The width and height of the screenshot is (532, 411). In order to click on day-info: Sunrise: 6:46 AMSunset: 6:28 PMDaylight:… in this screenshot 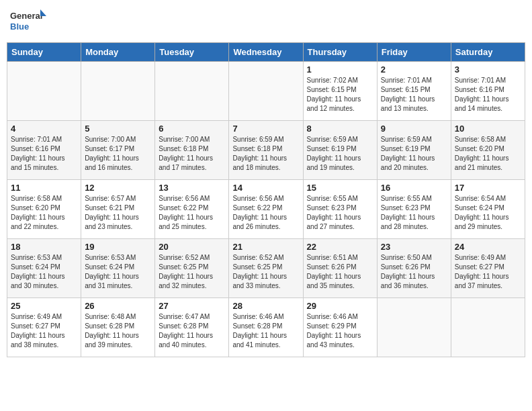, I will do `click(266, 331)`.